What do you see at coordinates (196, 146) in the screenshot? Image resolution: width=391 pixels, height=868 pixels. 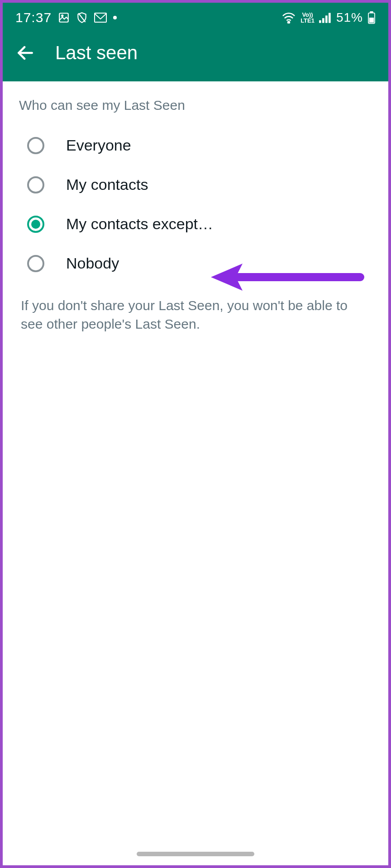 I see `option-everyone: Everyone` at bounding box center [196, 146].